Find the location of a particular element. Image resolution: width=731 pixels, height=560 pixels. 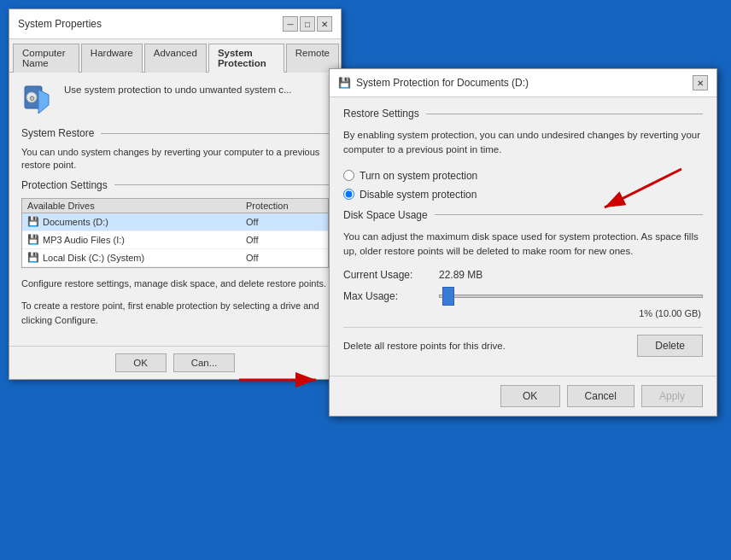

disk-description: You can adjust the maximum disk space us… is located at coordinates (523, 244).